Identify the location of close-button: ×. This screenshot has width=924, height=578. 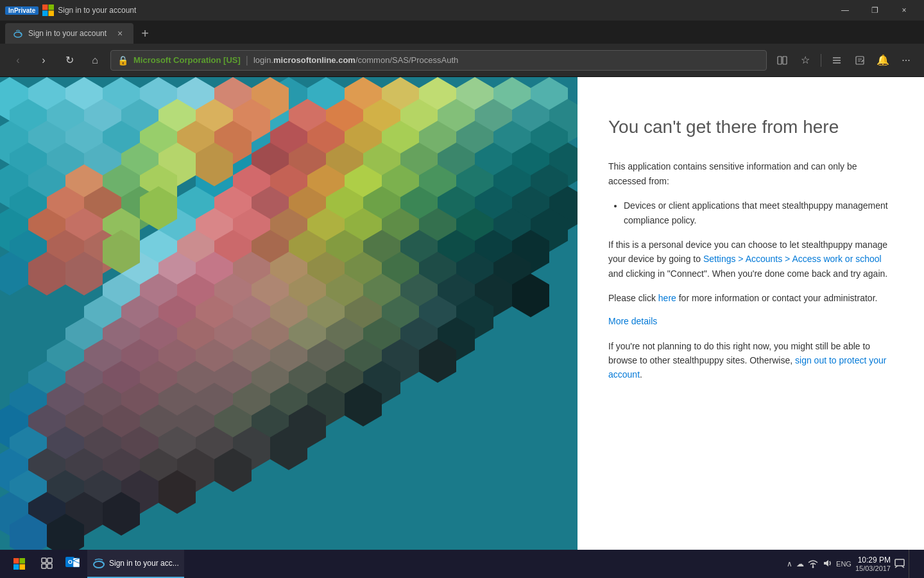
(904, 10).